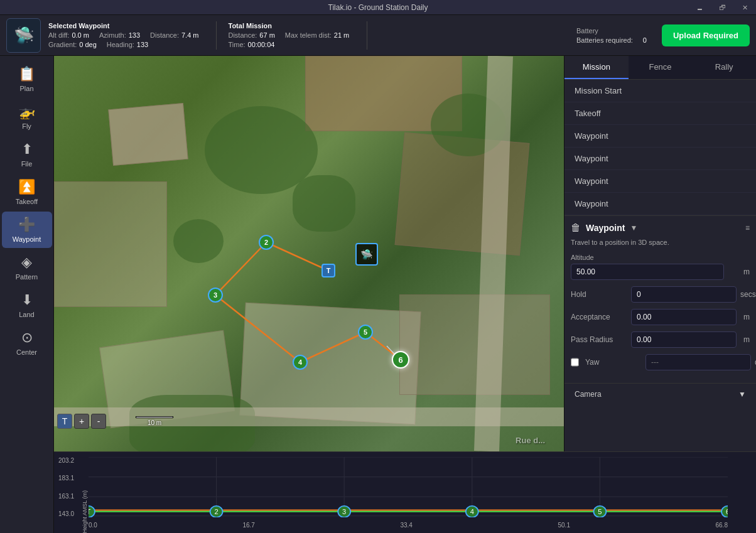 The image size is (756, 533). What do you see at coordinates (661, 257) in the screenshot?
I see `altitude-section-label: Altitude` at bounding box center [661, 257].